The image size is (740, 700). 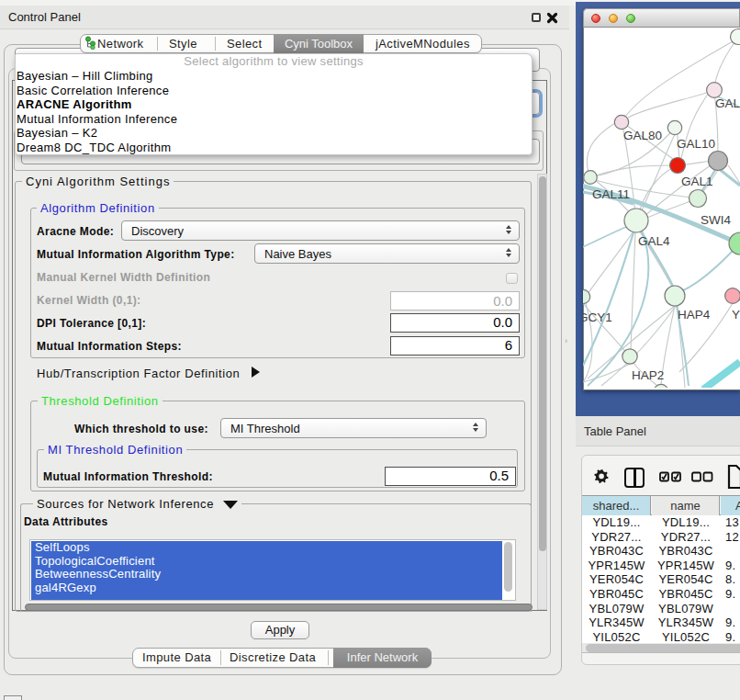 I want to click on svg-text: GAL4, so click(x=654, y=241).